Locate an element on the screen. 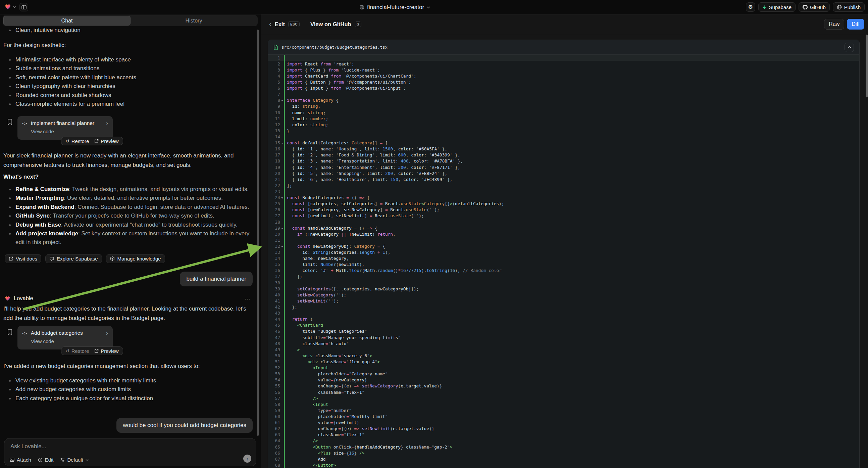 This screenshot has height=468, width=868. send-arrow-icon: ↑ is located at coordinates (247, 459).